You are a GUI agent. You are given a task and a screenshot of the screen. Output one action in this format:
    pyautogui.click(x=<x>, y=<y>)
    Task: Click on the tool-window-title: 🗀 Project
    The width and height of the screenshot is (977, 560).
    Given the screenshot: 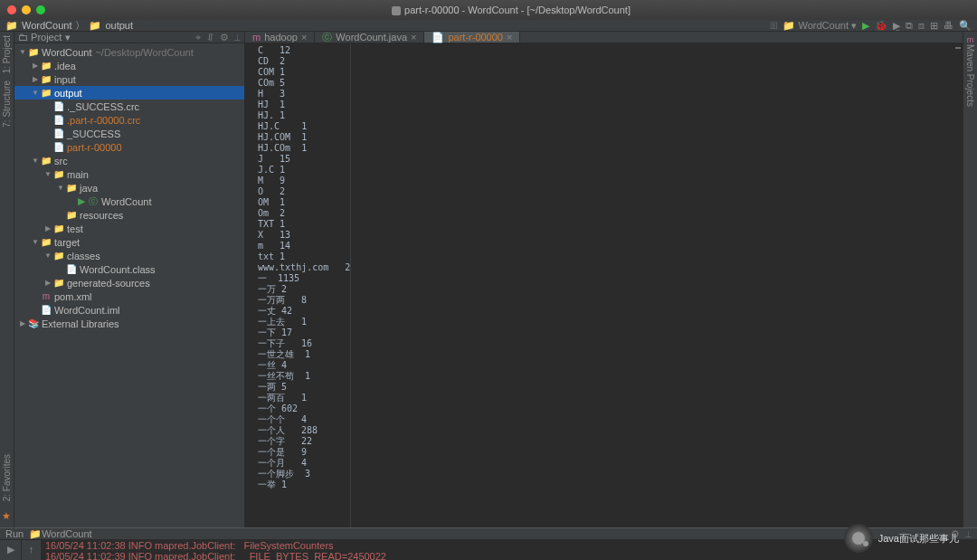 What is the action you would take?
    pyautogui.click(x=40, y=37)
    